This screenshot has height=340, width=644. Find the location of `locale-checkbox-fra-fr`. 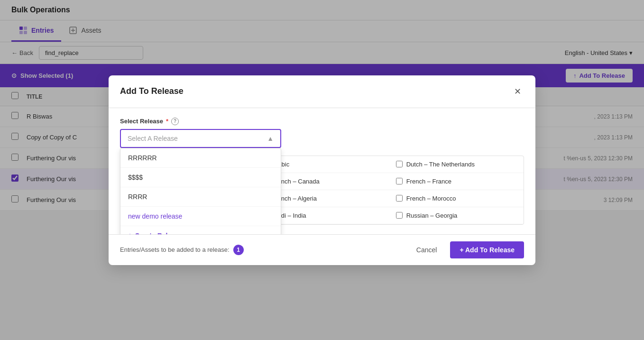

locale-checkbox-fra-fr is located at coordinates (399, 181).